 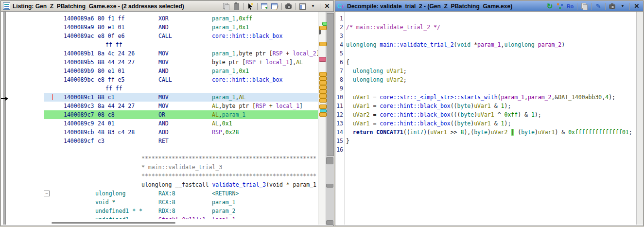 I want to click on listing-hscrollbar-track, so click(x=181, y=222).